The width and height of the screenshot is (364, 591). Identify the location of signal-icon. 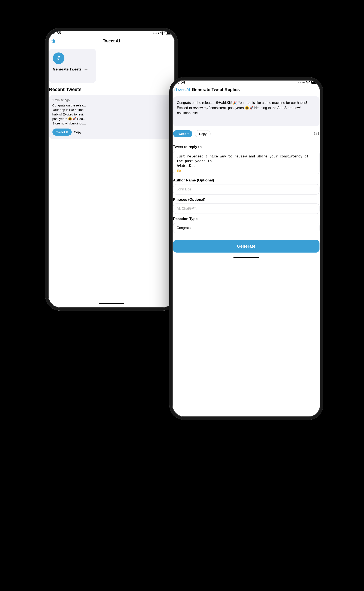
(156, 33).